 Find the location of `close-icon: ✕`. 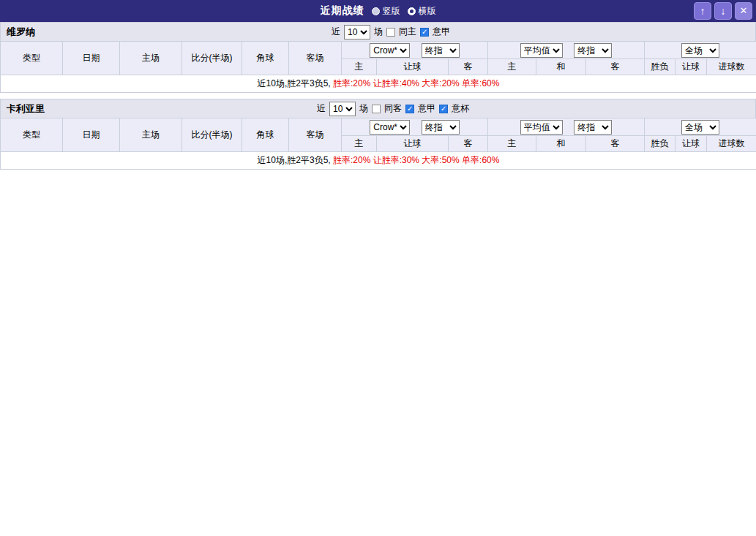

close-icon: ✕ is located at coordinates (744, 10).